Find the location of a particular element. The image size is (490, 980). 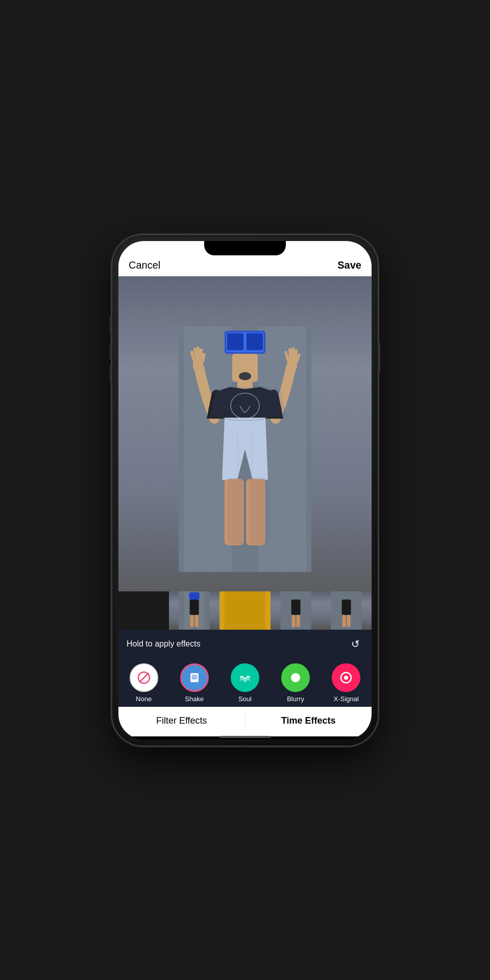

tab-filter-effects: Filter Effects is located at coordinates (182, 722).